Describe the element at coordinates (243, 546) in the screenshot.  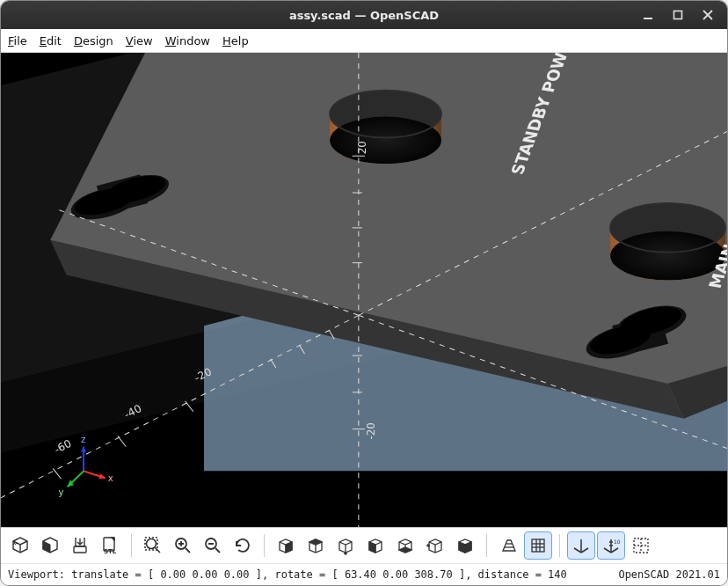
I see `reset-view-button` at that location.